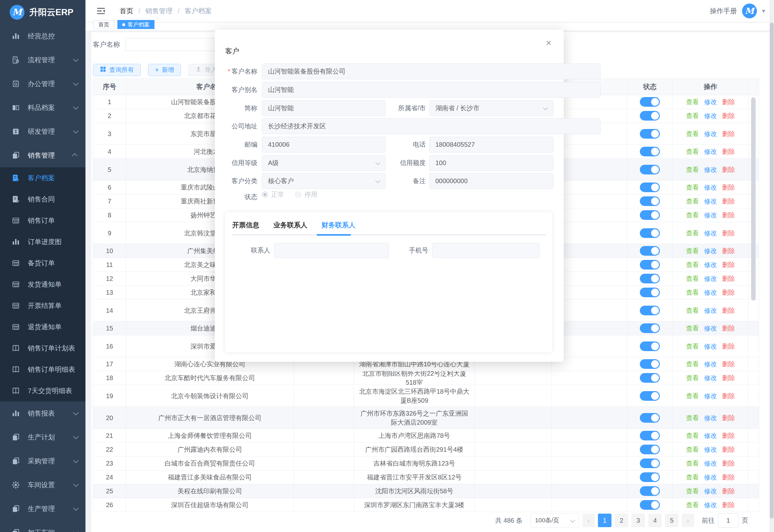  What do you see at coordinates (43, 108) in the screenshot?
I see `sidebar-item-material-archive: 料品档案` at bounding box center [43, 108].